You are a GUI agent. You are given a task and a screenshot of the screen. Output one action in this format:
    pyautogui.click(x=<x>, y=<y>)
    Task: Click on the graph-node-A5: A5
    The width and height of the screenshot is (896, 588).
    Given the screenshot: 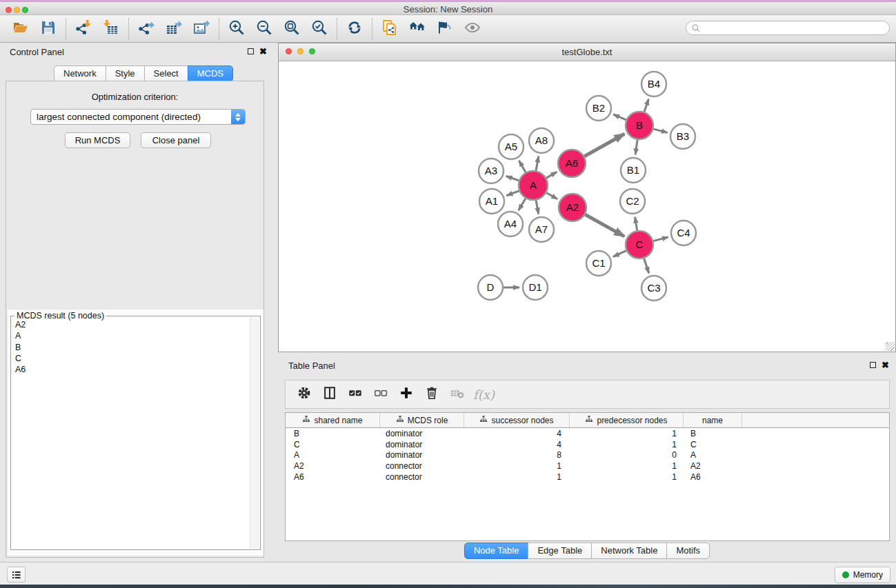 What is the action you would take?
    pyautogui.click(x=511, y=147)
    